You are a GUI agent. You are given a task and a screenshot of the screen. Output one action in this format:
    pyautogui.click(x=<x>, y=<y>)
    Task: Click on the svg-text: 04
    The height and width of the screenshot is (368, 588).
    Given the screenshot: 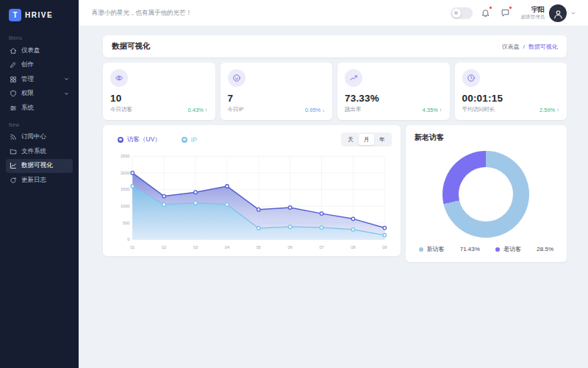 What is the action you would take?
    pyautogui.click(x=227, y=247)
    